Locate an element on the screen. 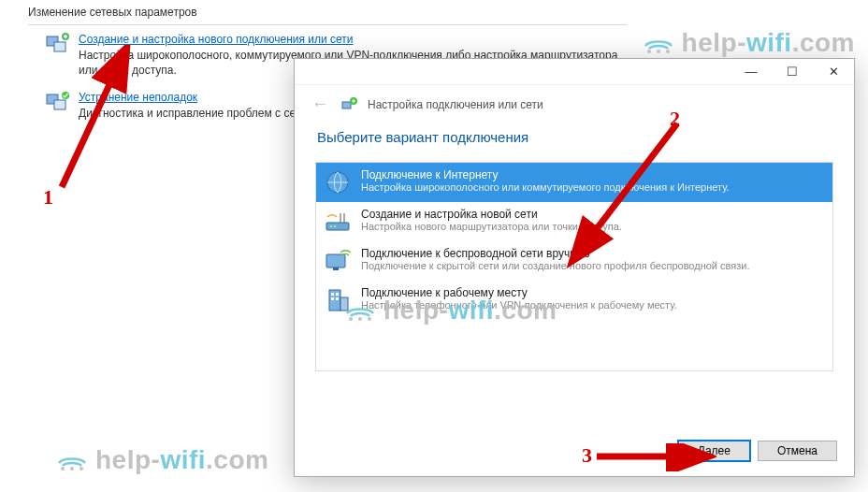 This screenshot has height=492, width=868. monitor-wifi-icon is located at coordinates (338, 261).